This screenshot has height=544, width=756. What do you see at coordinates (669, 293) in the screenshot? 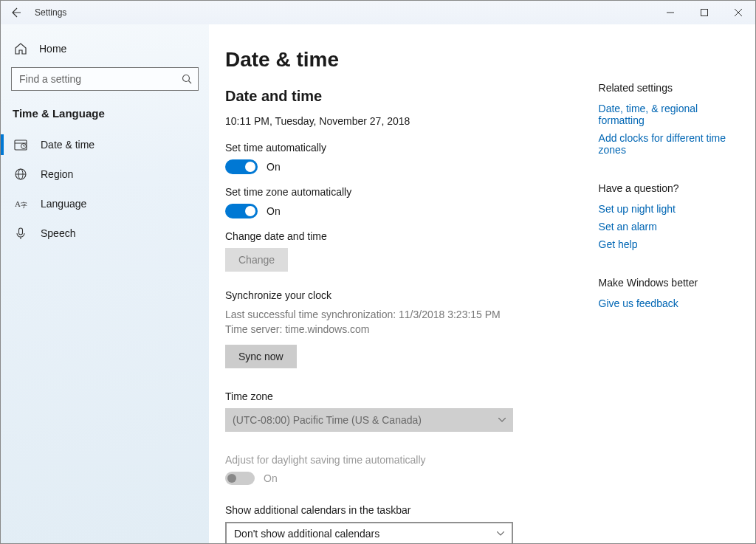
I see `better-group: Make Windows better Give us feedback` at bounding box center [669, 293].